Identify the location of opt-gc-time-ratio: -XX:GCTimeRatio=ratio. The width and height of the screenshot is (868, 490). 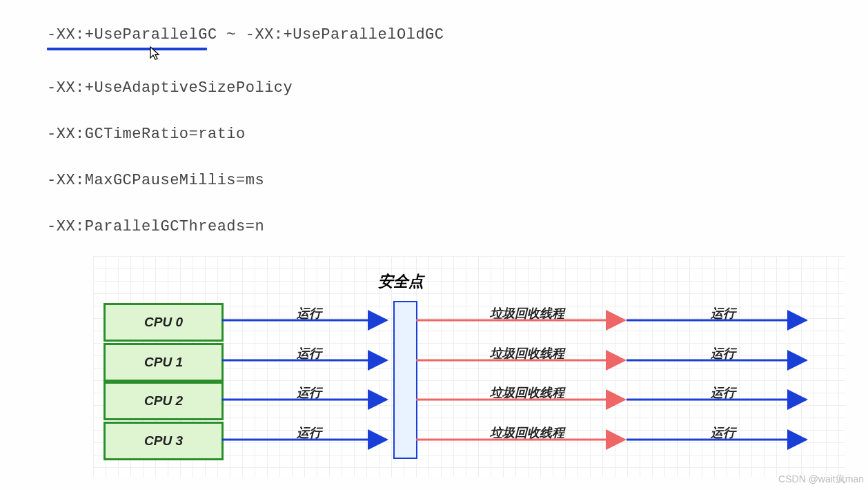
(457, 134).